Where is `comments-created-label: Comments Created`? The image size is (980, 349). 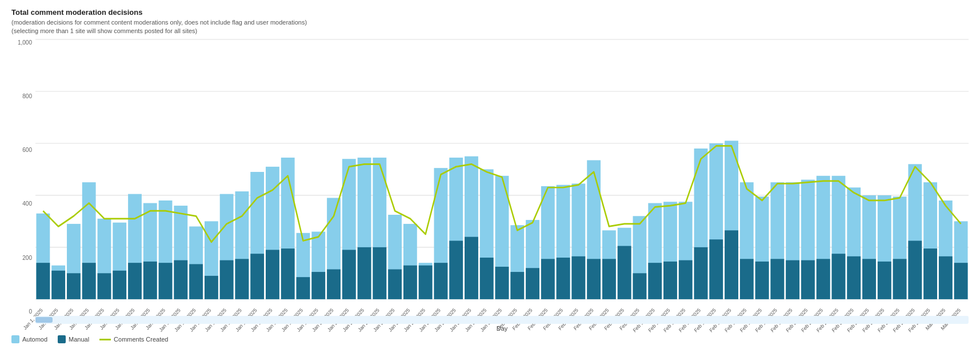
comments-created-label: Comments Created is located at coordinates (141, 339).